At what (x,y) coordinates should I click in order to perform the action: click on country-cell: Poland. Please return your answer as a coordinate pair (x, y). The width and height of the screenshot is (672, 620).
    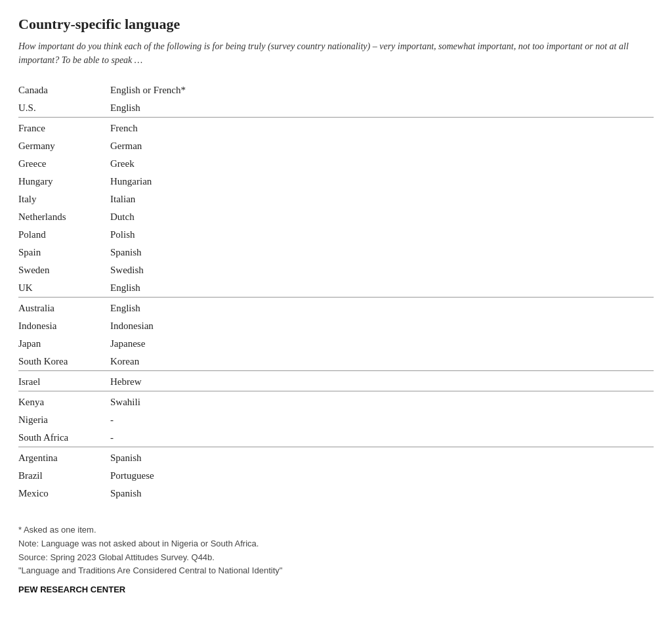
    Looking at the image, I should click on (64, 235).